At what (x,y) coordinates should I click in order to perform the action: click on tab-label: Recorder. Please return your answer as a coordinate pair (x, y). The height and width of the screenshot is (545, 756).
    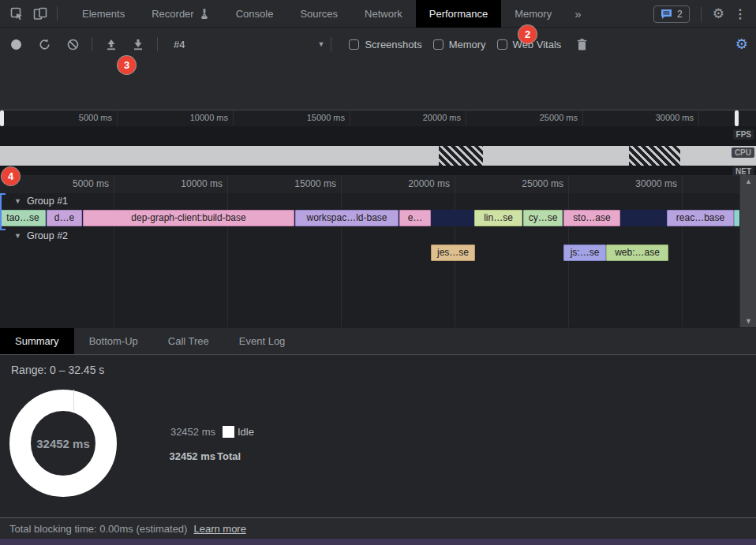
    Looking at the image, I should click on (172, 14).